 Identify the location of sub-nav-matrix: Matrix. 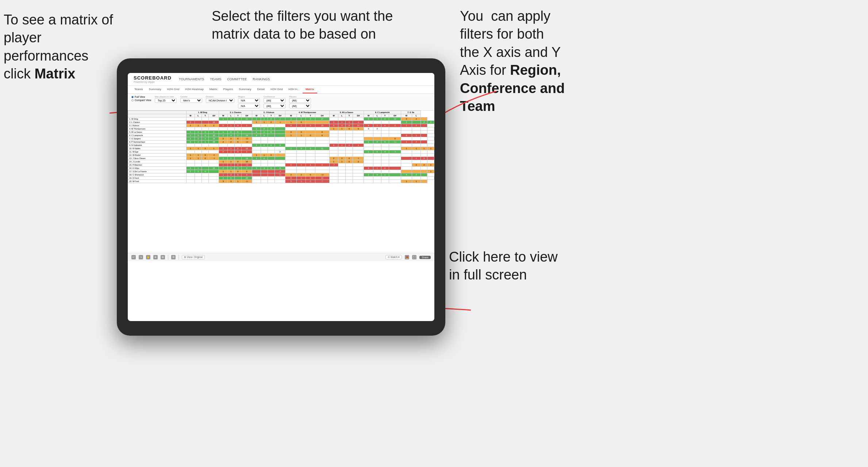
(214, 90).